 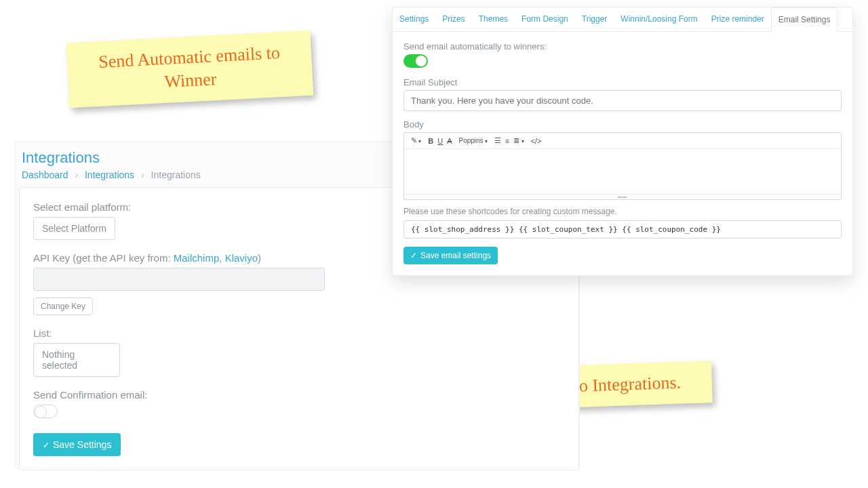 I want to click on confirmation-email-toggle, so click(x=45, y=411).